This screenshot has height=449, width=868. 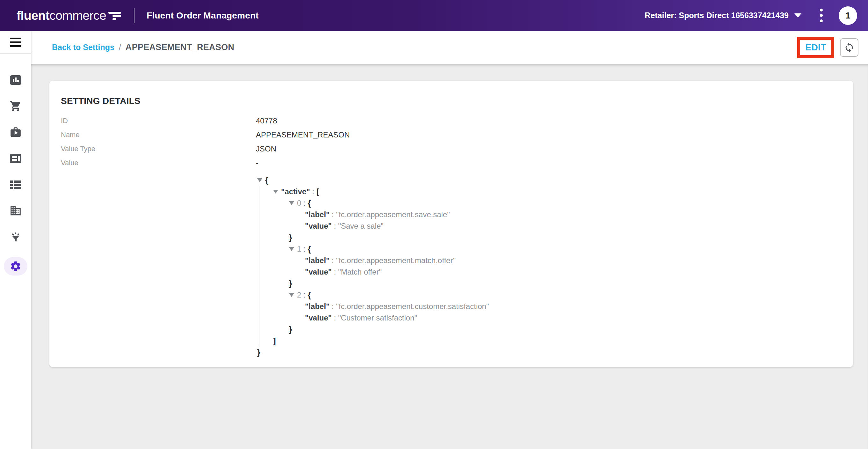 I want to click on json-tree-node: "label" : "fc.order.appeasement.match.of…, so click(x=574, y=261).